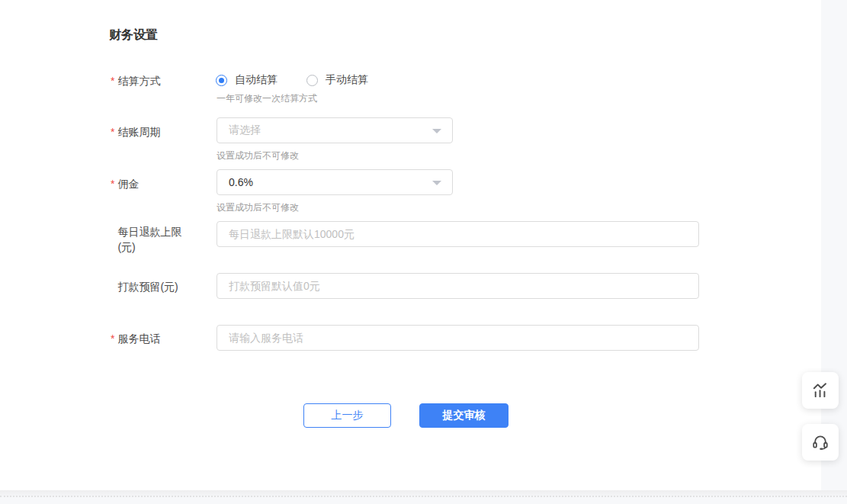 The width and height of the screenshot is (847, 504). Describe the element at coordinates (247, 80) in the screenshot. I see `radio-auto-settlement: 自动结算` at that location.